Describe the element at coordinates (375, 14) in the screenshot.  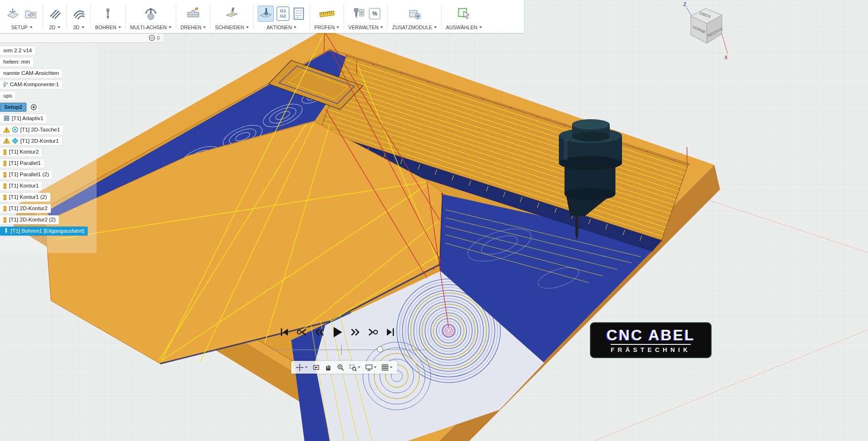
I see `percent-label: %` at that location.